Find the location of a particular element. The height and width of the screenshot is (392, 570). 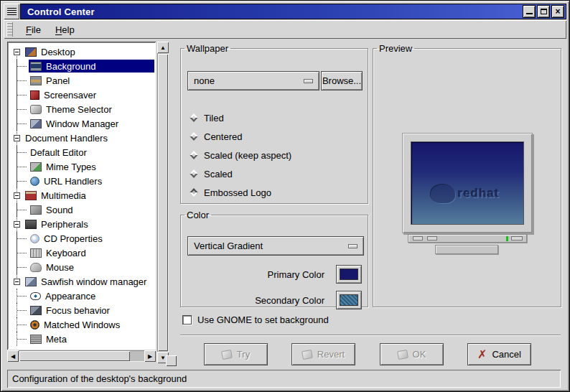

primary-color-label: Primary Color is located at coordinates (296, 274).